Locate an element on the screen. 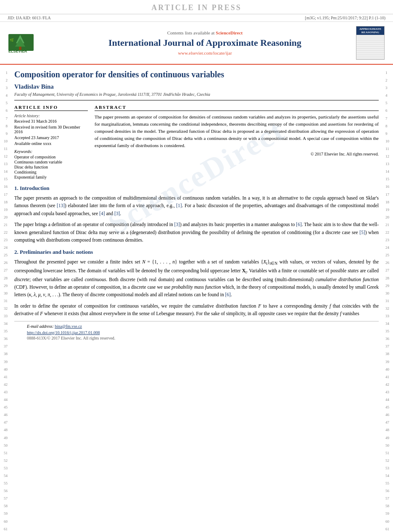 Image resolution: width=393 pixels, height=532 pixels. ln-10: 10 is located at coordinates (4, 141).